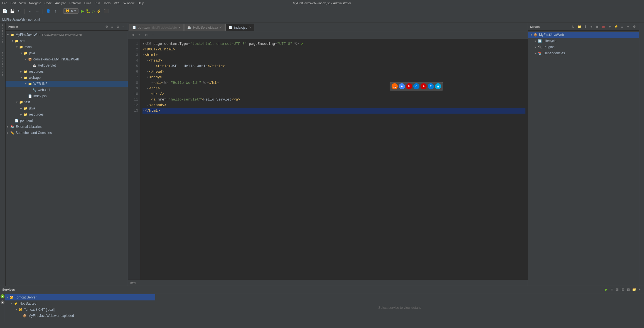  Describe the element at coordinates (640, 290) in the screenshot. I see `services-add-icon: +` at that location.